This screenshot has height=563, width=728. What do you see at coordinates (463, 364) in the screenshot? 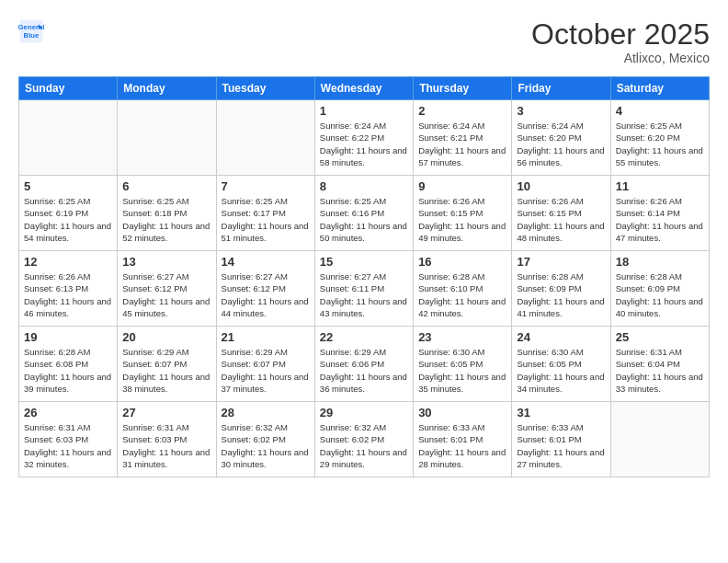
I see `table-row: 23Sunrise: 6:30 AM Sunset: 6:05 PM Dayli…` at bounding box center [463, 364].